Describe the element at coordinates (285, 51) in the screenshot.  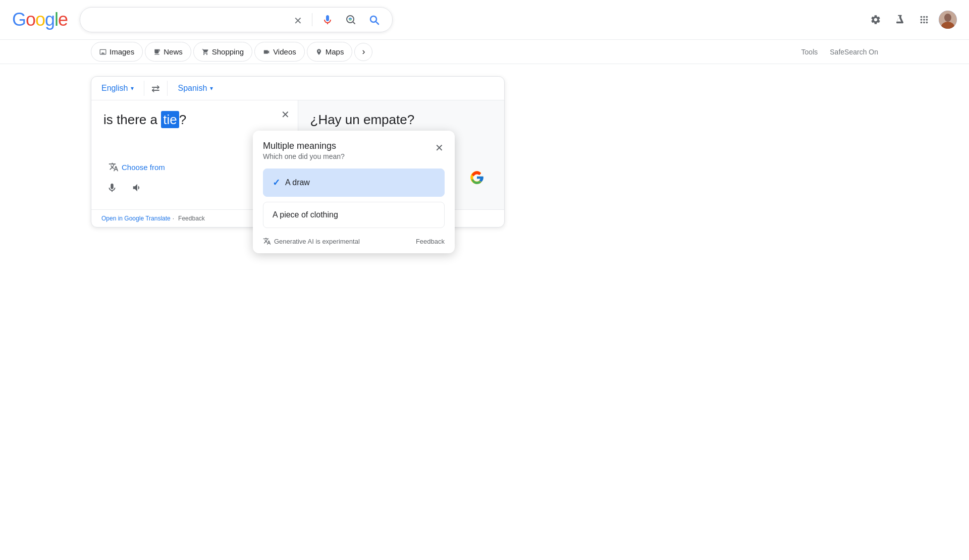
I see `tab-videos-label: Videos` at that location.